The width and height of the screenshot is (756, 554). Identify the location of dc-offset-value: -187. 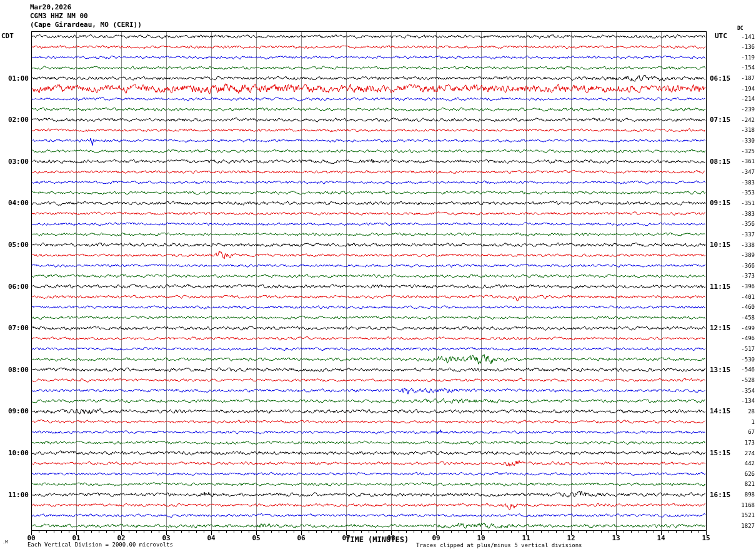
(734, 79).